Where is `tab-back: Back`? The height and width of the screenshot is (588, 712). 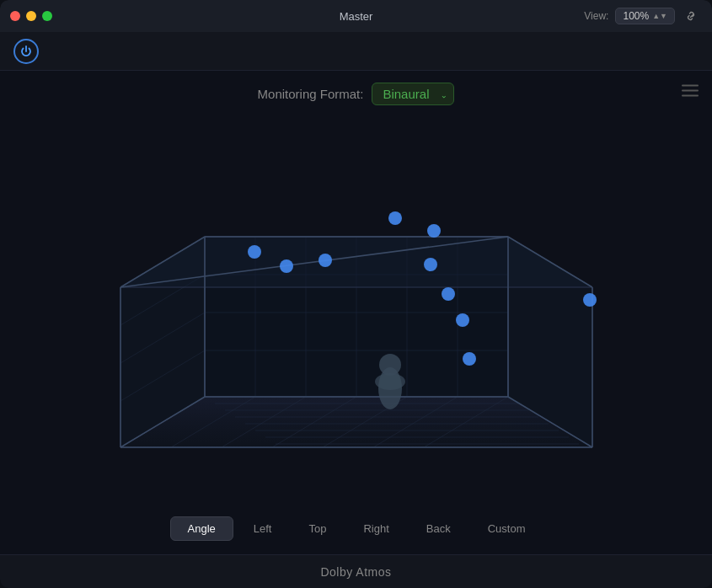
tab-back: Back is located at coordinates (438, 529).